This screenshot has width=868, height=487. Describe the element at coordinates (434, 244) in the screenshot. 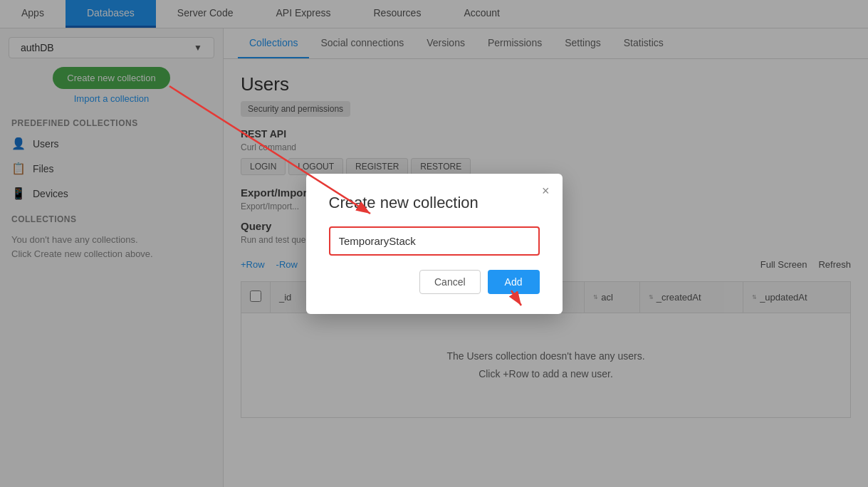

I see `create-collection-modal: Create new collection × Cancel Add` at that location.